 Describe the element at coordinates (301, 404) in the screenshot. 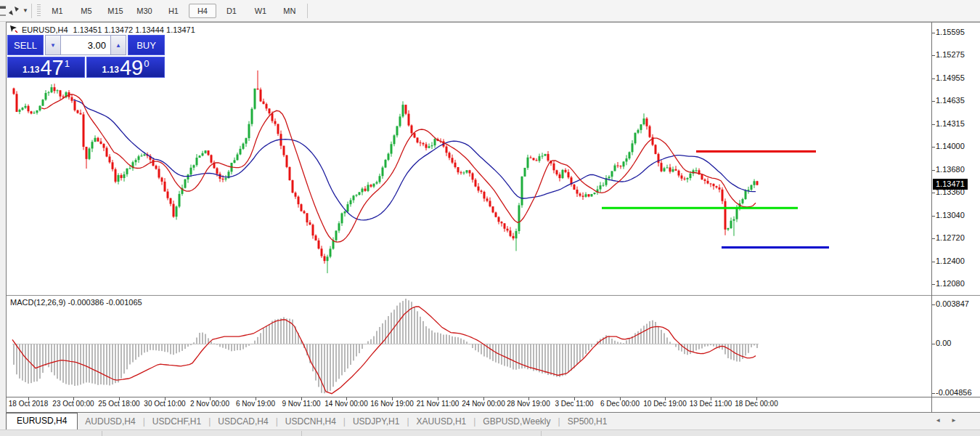

I see `time-tick-label: 9 Nov 11:00` at that location.